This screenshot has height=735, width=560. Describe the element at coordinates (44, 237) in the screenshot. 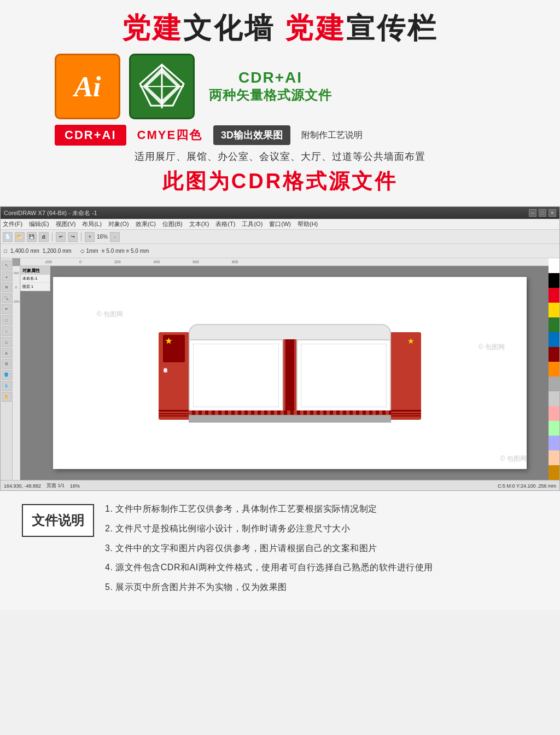

I see `tool-print: 🖨` at that location.